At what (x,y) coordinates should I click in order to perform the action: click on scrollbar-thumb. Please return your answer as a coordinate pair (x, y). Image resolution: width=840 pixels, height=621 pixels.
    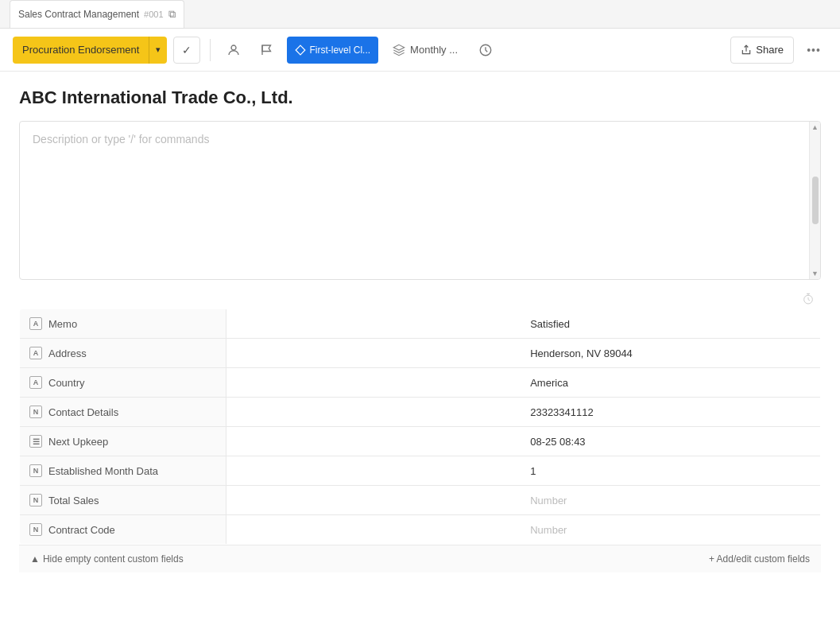
    Looking at the image, I should click on (815, 200).